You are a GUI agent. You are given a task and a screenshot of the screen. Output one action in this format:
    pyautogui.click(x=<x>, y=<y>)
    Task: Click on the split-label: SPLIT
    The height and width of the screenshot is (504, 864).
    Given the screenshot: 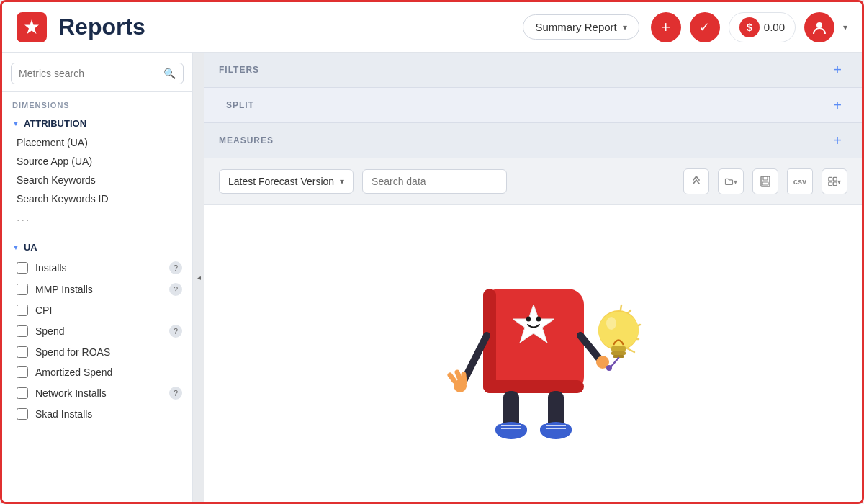 What is the action you would take?
    pyautogui.click(x=527, y=105)
    